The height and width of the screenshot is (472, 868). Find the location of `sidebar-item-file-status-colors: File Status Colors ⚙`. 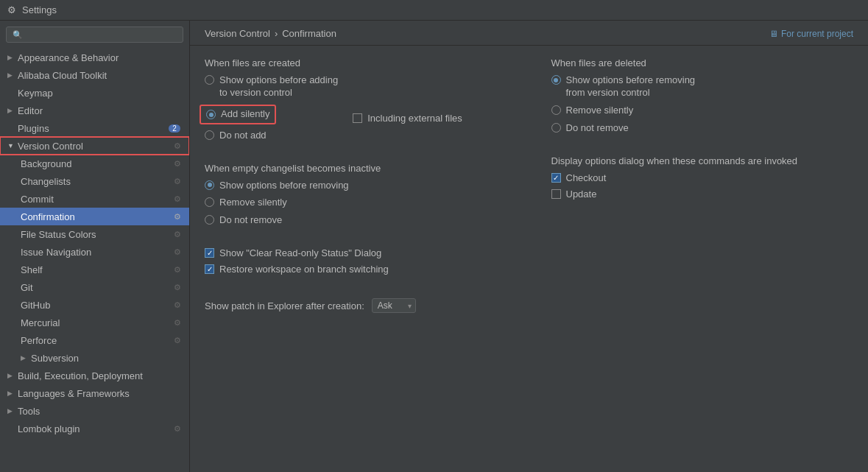

sidebar-item-file-status-colors: File Status Colors ⚙ is located at coordinates (94, 234).